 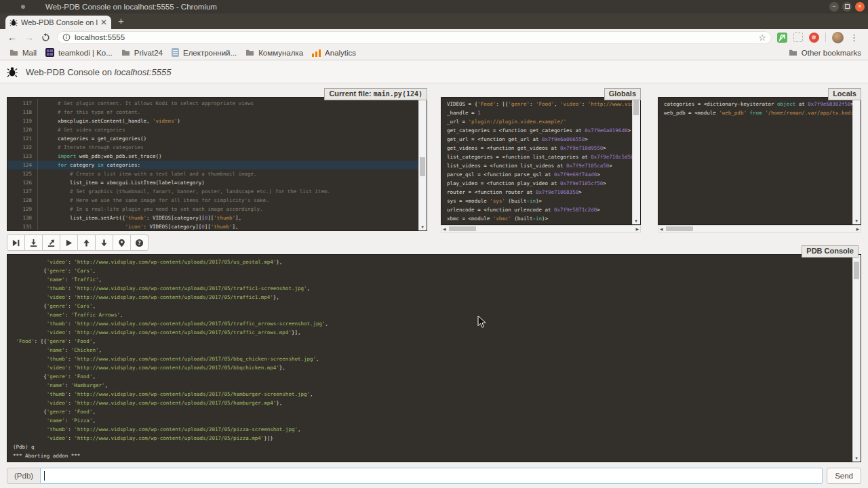 I want to click on next-button, so click(x=16, y=243).